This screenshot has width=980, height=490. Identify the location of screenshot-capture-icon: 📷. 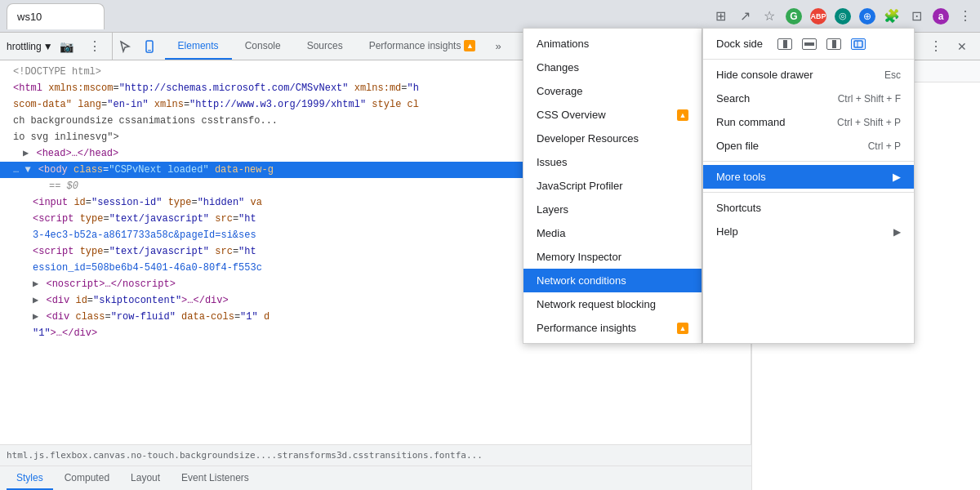
(67, 47).